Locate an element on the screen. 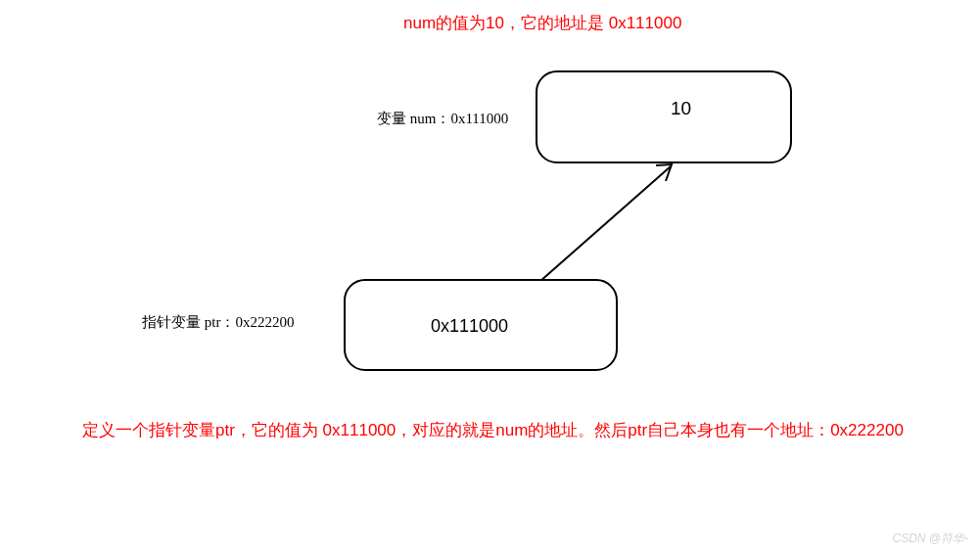 This screenshot has height=553, width=980. ptr-label: 指针变量 ptr：0x222200 is located at coordinates (217, 323).